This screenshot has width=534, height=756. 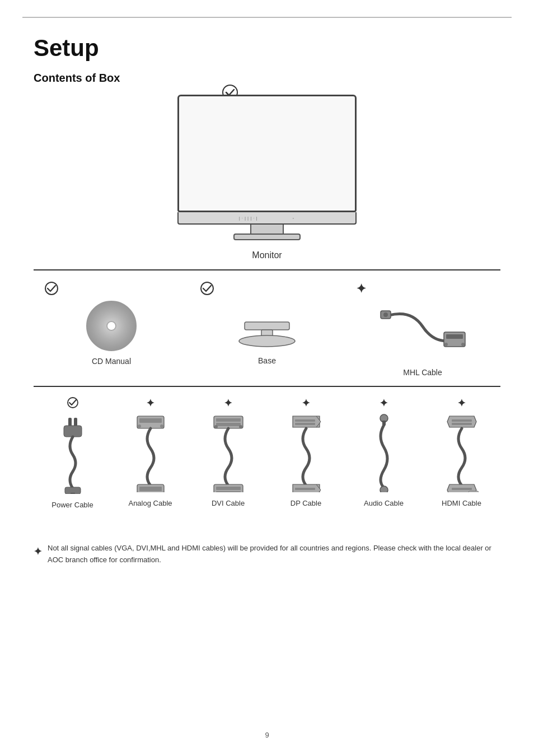 I want to click on analog-cable-label: Analog Cable, so click(x=150, y=503).